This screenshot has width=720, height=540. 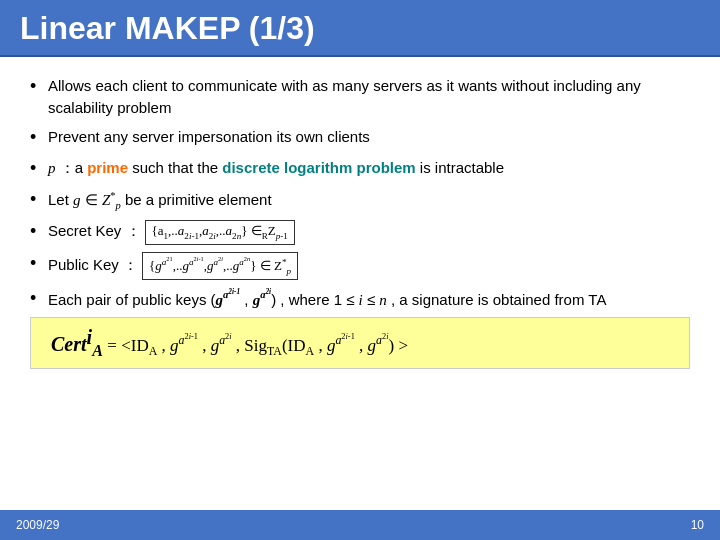 I want to click on secret-key-box: {a1,..a2i-1,a2i,..a2n} ∈RZp-1, so click(x=220, y=232).